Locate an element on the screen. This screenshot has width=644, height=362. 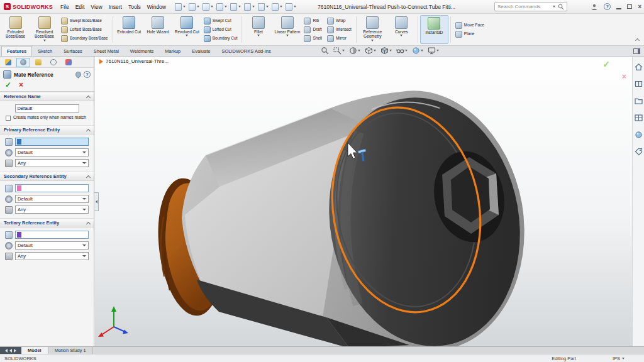
qat-button-save is located at coordinates (208, 7).